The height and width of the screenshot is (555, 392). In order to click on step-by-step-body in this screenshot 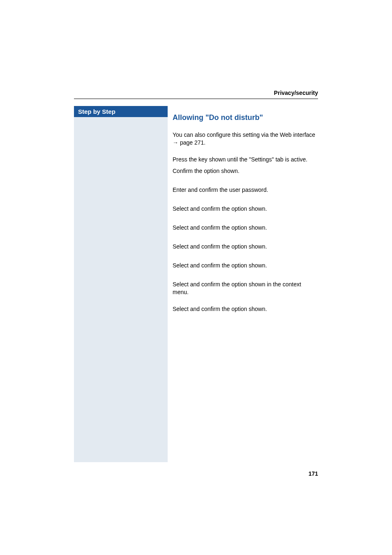, I will do `click(121, 290)`.